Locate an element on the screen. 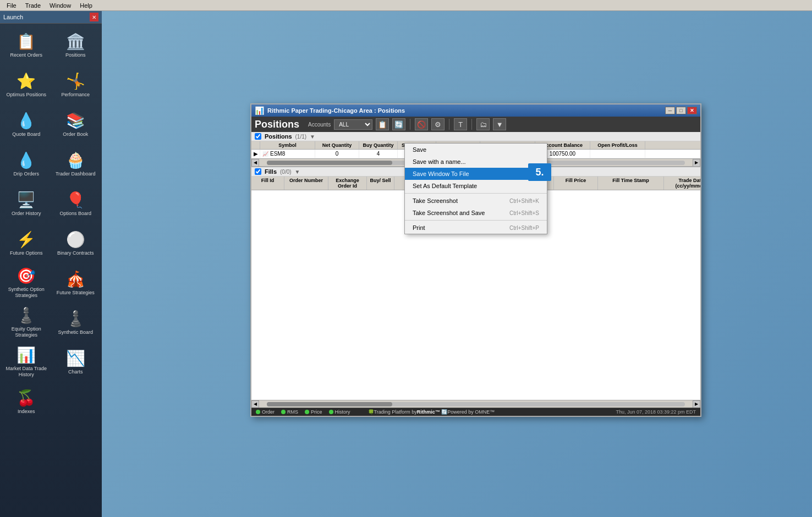 The height and width of the screenshot is (517, 812). launch-header: Launch ✕ is located at coordinates (51, 18).